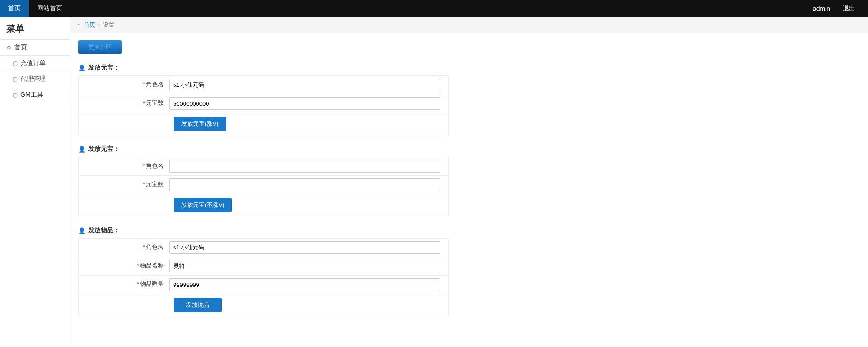  I want to click on change-region-button: 更换分区, so click(100, 47).